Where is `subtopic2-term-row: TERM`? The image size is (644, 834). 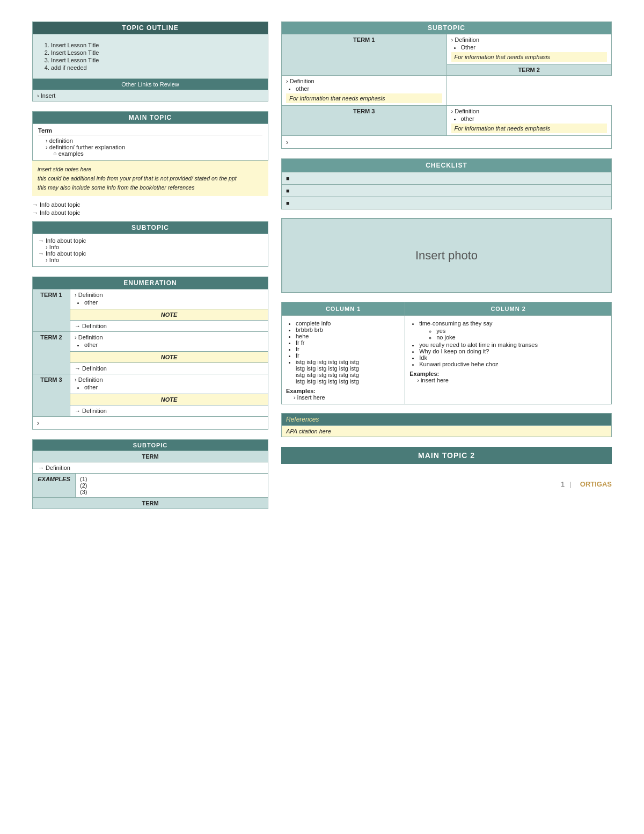 subtopic2-term-row: TERM is located at coordinates (150, 456).